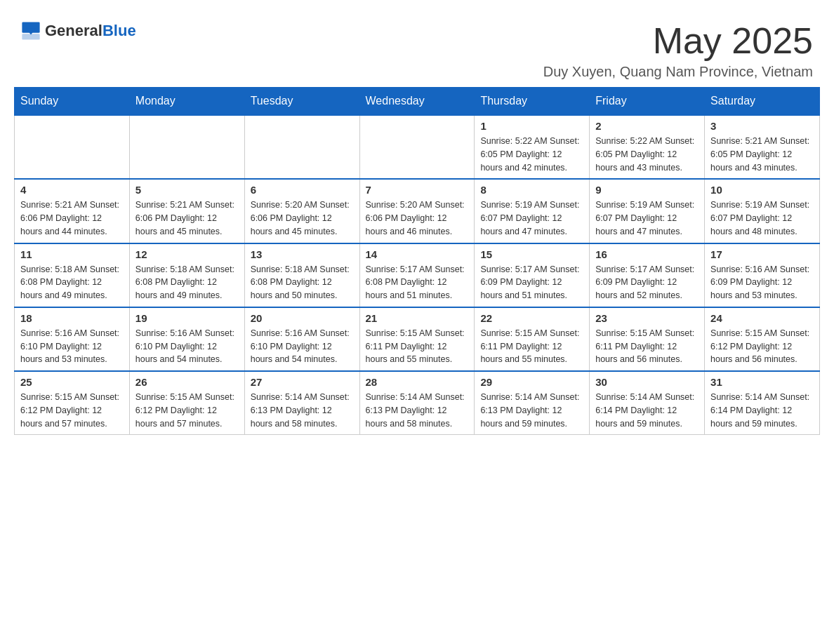 The height and width of the screenshot is (644, 834). Describe the element at coordinates (647, 410) in the screenshot. I see `day-info: Sunrise: 5:14 AM Sunset: 6:14 PM Dayligh…` at that location.